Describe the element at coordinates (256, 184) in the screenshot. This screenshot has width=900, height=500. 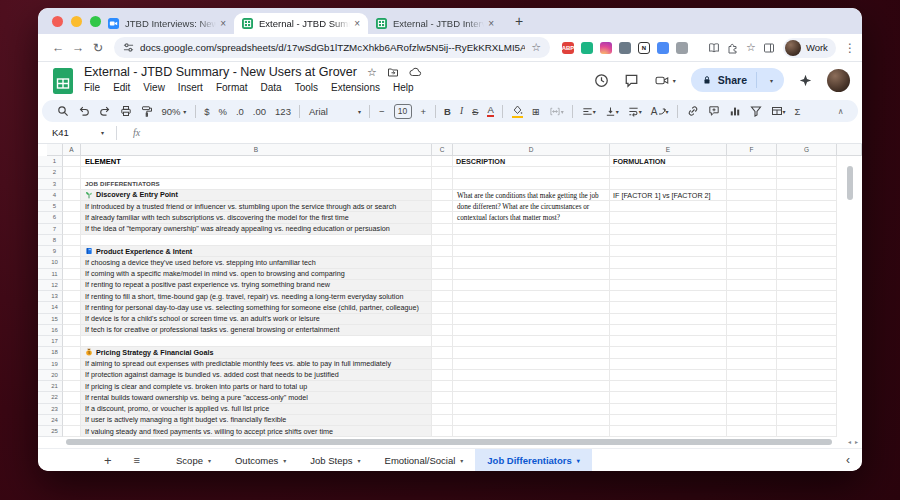
I see `cell-B3: JOB DIFFERENTIATORS` at that location.